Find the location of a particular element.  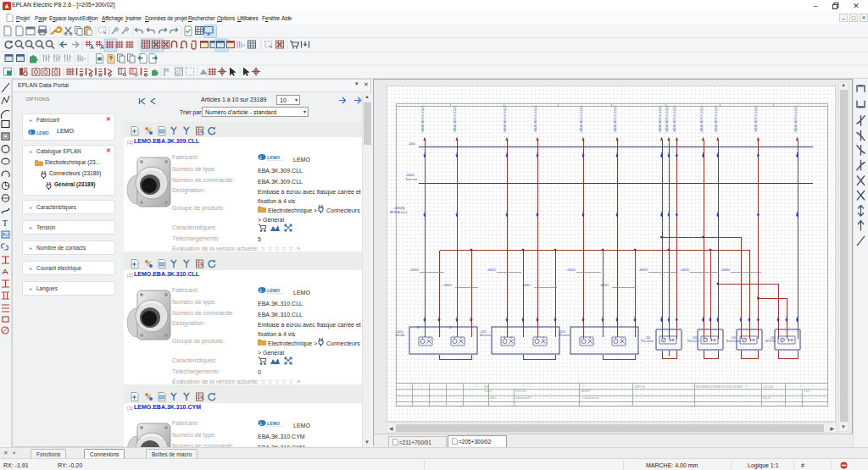

svg-text: Fol. 2 is located at coordinates (807, 391).